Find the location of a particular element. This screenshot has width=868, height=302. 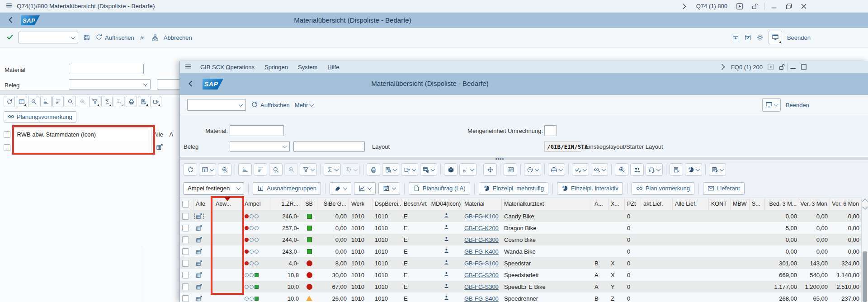

check-pencil-button is located at coordinates (580, 170).